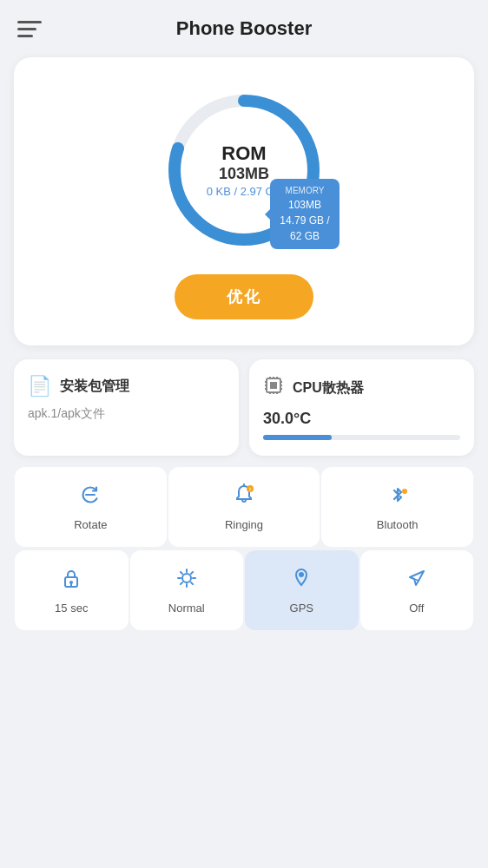 The image size is (488, 868). What do you see at coordinates (127, 414) in the screenshot?
I see `package-subtitle: apk.1/apk文件` at bounding box center [127, 414].